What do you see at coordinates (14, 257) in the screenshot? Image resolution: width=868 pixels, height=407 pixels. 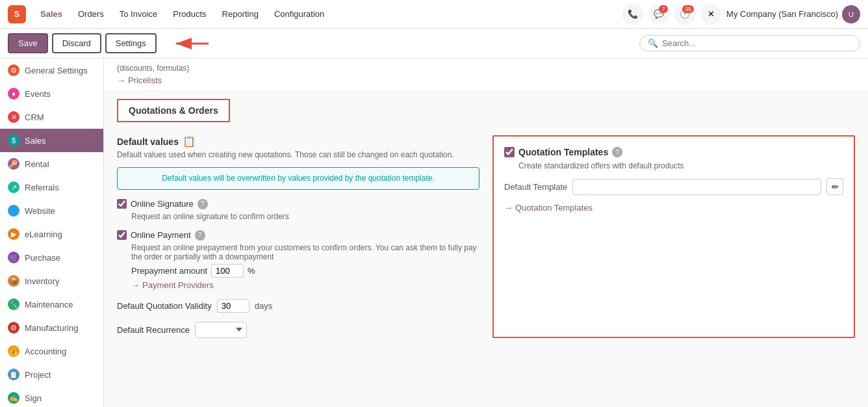 I see `purchase-icon: 🛒` at bounding box center [14, 257].